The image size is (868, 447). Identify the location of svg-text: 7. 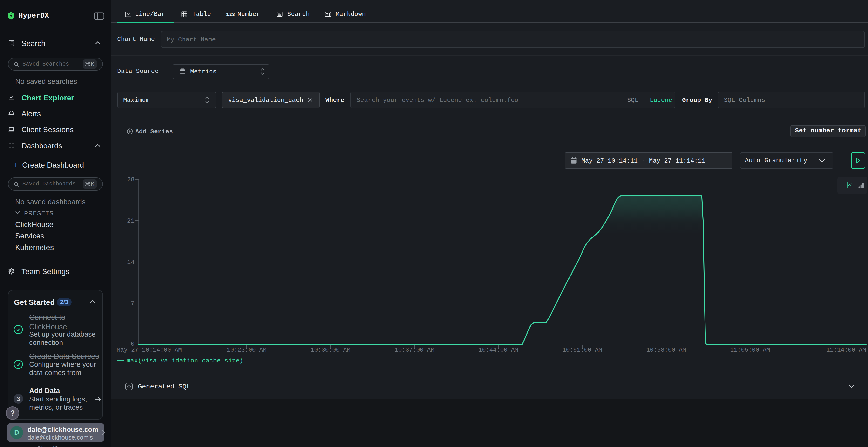
(133, 304).